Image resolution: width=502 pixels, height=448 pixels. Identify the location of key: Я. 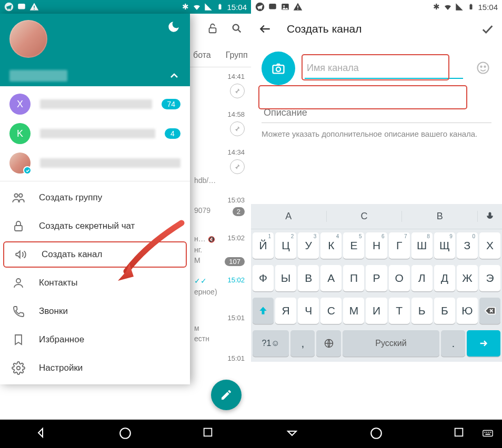
(286, 311).